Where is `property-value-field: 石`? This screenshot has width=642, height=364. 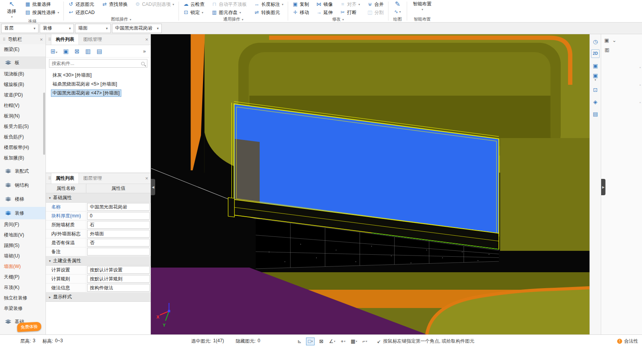 property-value-field: 石 is located at coordinates (118, 225).